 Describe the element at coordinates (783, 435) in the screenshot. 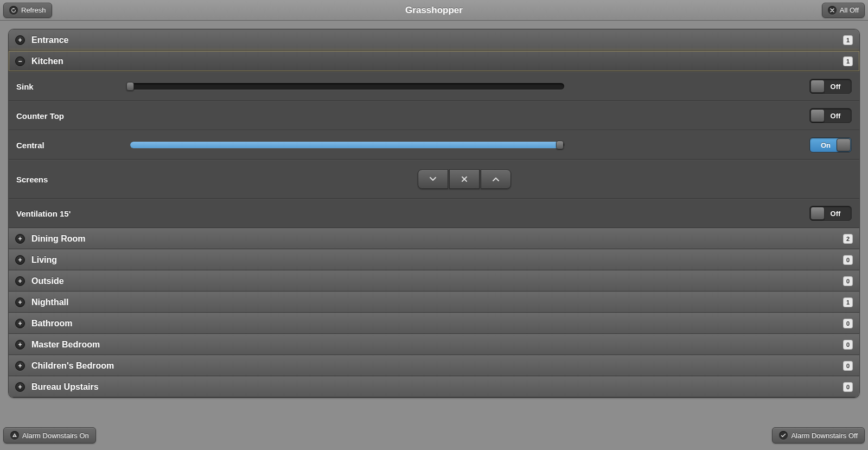

I see `check-icon` at that location.